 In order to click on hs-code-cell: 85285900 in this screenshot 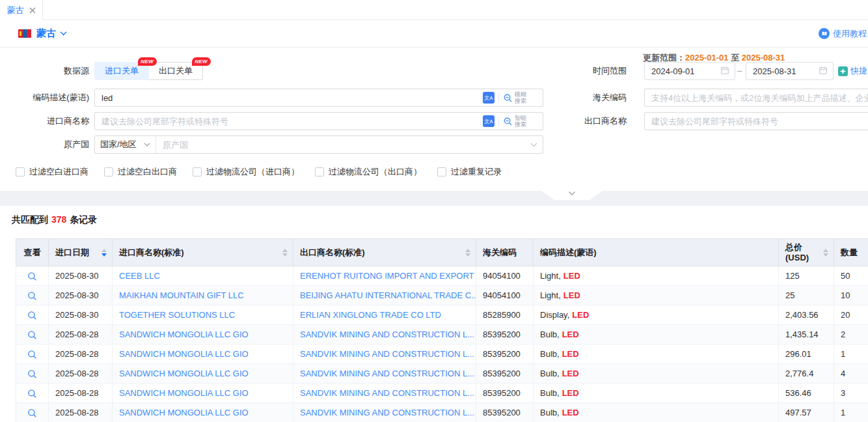, I will do `click(505, 315)`.